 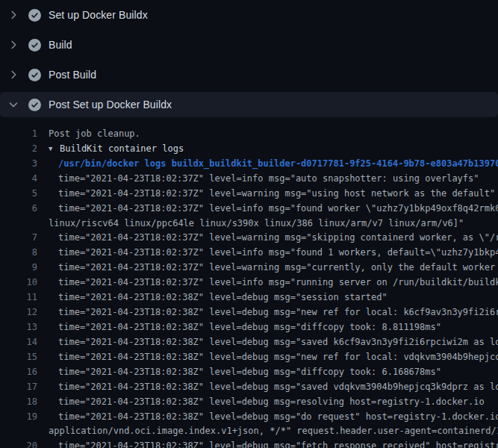 I want to click on log-line-number: 10, so click(x=19, y=283).